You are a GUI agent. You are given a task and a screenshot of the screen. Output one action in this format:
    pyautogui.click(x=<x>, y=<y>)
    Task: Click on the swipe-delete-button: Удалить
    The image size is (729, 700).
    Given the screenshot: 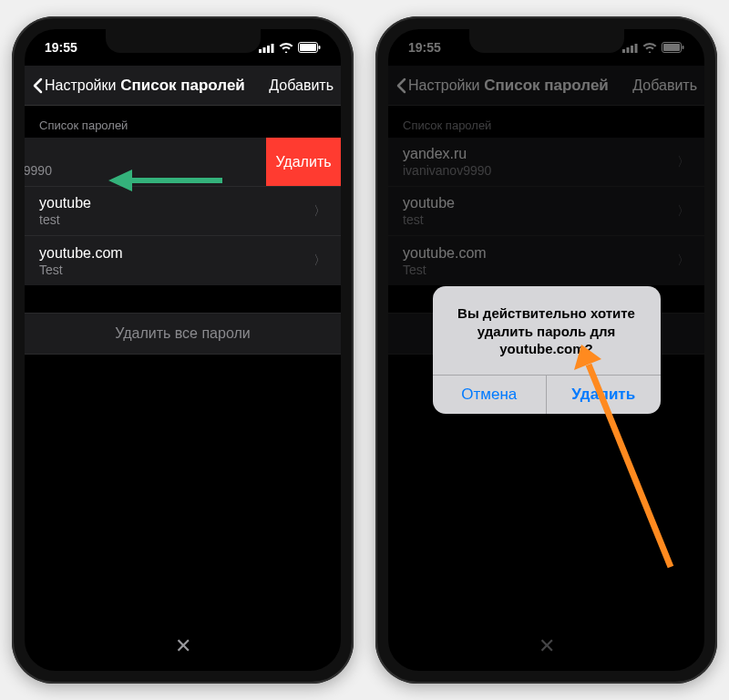 What is the action you would take?
    pyautogui.click(x=303, y=162)
    